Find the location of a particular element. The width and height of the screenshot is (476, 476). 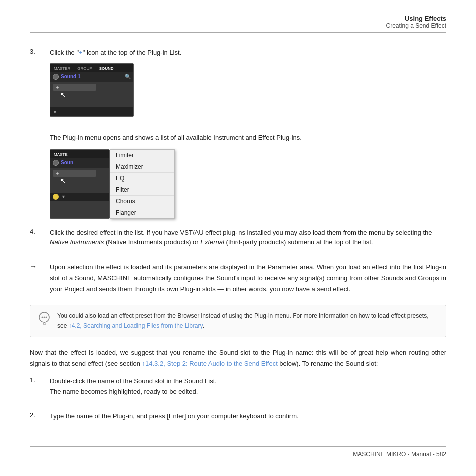

external-italic: External is located at coordinates (212, 242).